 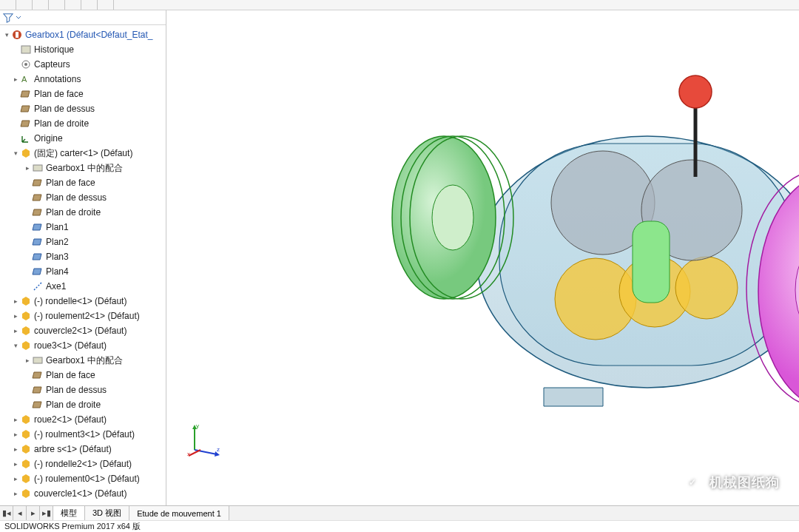 What do you see at coordinates (83, 390) in the screenshot?
I see `tree-plane-top-3: Plan de dessus` at bounding box center [83, 390].